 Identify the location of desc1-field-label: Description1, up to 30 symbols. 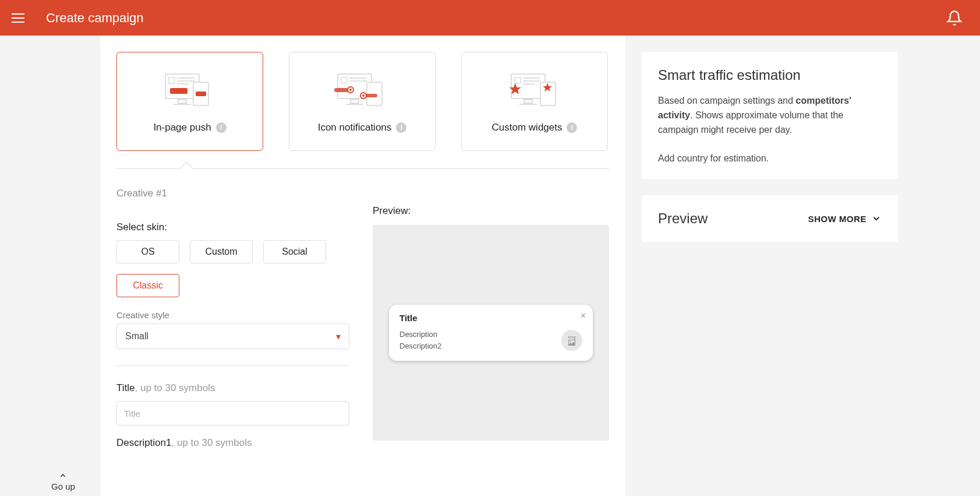
(233, 443).